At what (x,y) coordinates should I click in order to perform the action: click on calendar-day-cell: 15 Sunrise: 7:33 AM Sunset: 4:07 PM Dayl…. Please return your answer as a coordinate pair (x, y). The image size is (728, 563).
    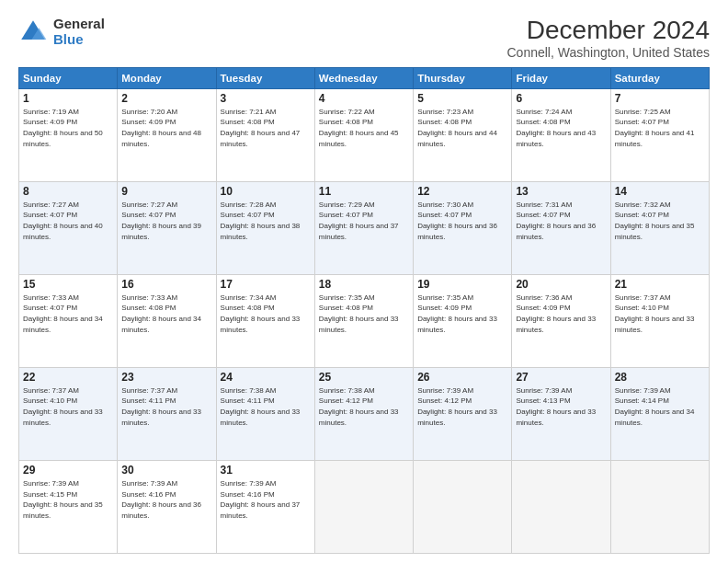
    Looking at the image, I should click on (68, 320).